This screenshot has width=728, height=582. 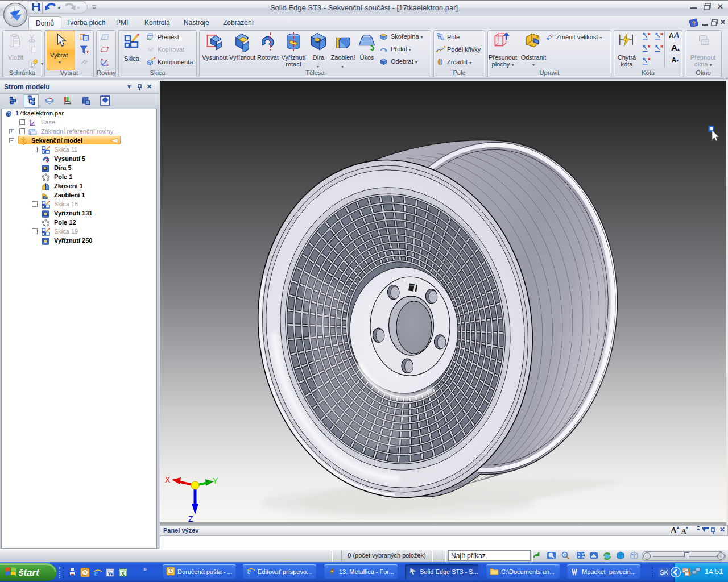 I want to click on svg-text: Z, so click(x=191, y=519).